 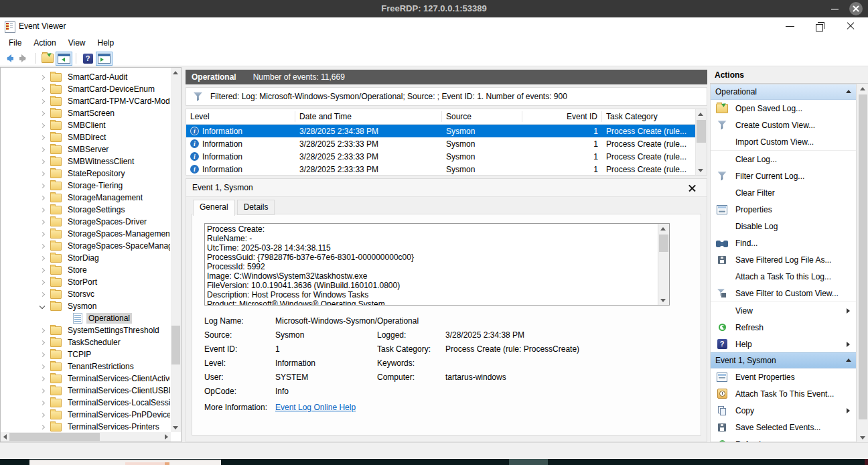 What do you see at coordinates (856, 9) in the screenshot?
I see `rdp-close-button` at bounding box center [856, 9].